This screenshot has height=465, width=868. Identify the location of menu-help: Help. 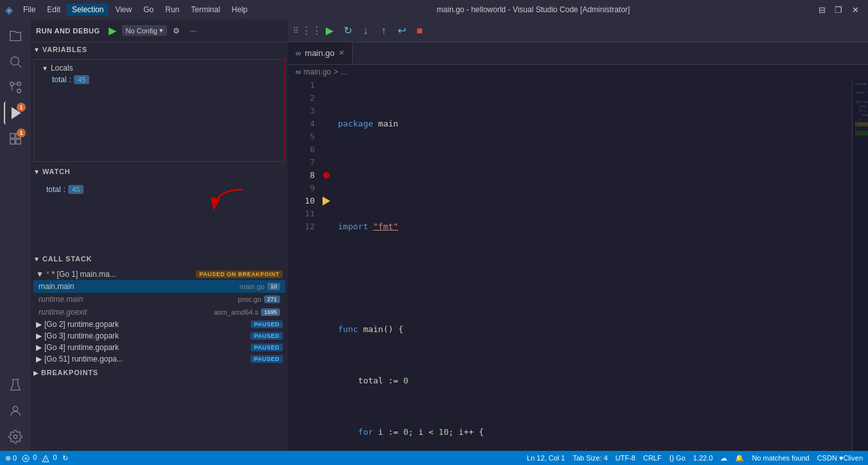
(240, 10).